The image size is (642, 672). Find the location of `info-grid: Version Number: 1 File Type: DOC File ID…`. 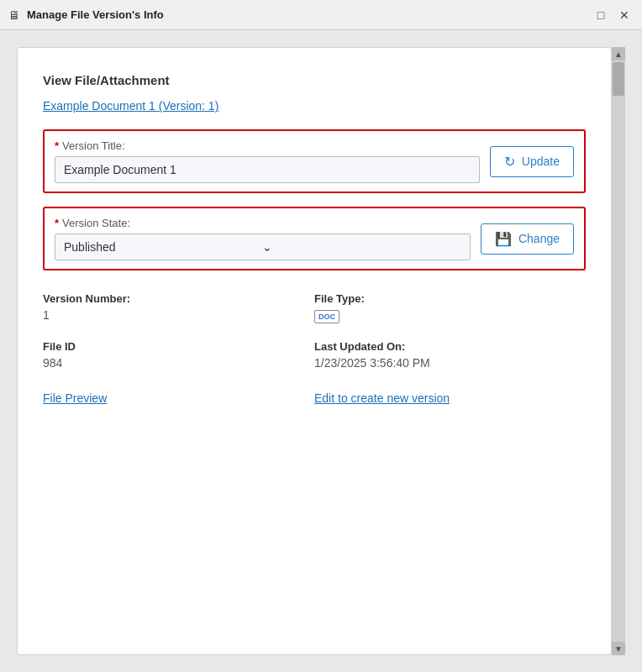

info-grid: Version Number: 1 File Type: DOC File ID… is located at coordinates (314, 331).